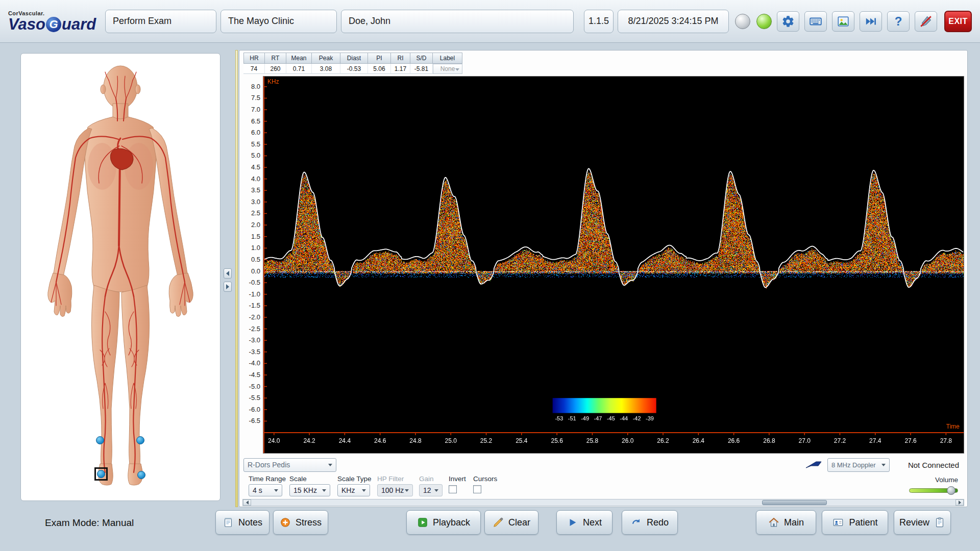 This screenshot has height=551, width=980. Describe the element at coordinates (573, 522) in the screenshot. I see `next-arrow-icon` at that location.